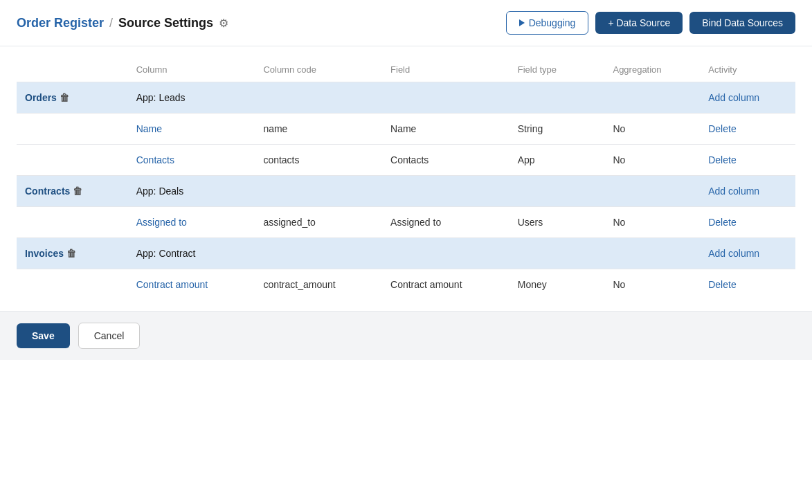 The height and width of the screenshot is (504, 812). Describe the element at coordinates (318, 161) in the screenshot. I see `column-code: contacts` at that location.